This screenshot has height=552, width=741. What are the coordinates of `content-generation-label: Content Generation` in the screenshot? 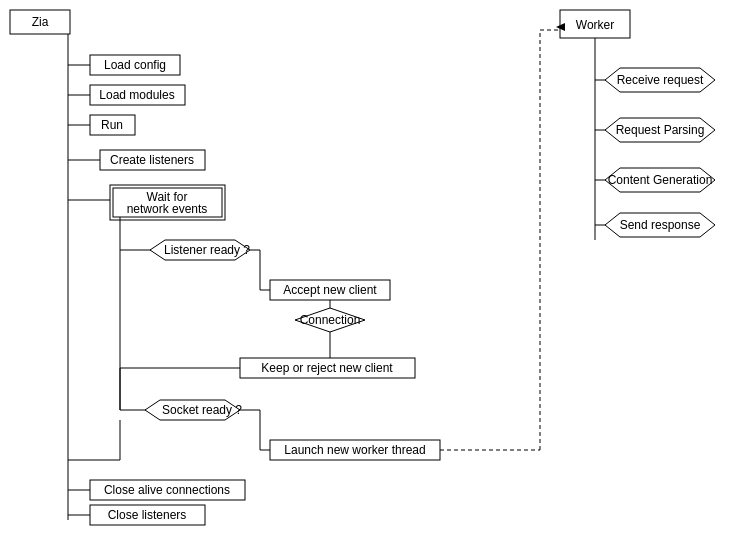 It's located at (660, 180).